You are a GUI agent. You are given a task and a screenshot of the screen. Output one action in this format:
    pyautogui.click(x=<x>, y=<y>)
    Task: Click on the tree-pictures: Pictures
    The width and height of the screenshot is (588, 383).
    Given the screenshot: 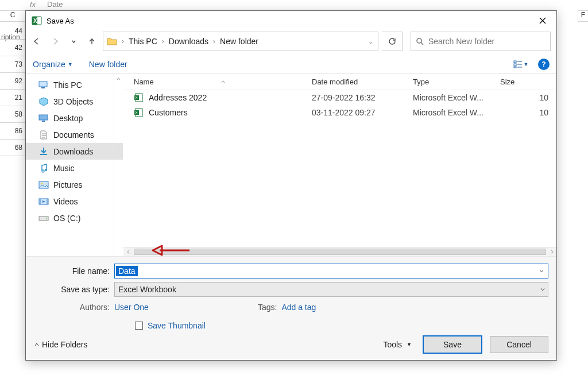 What is the action you would take?
    pyautogui.click(x=75, y=185)
    